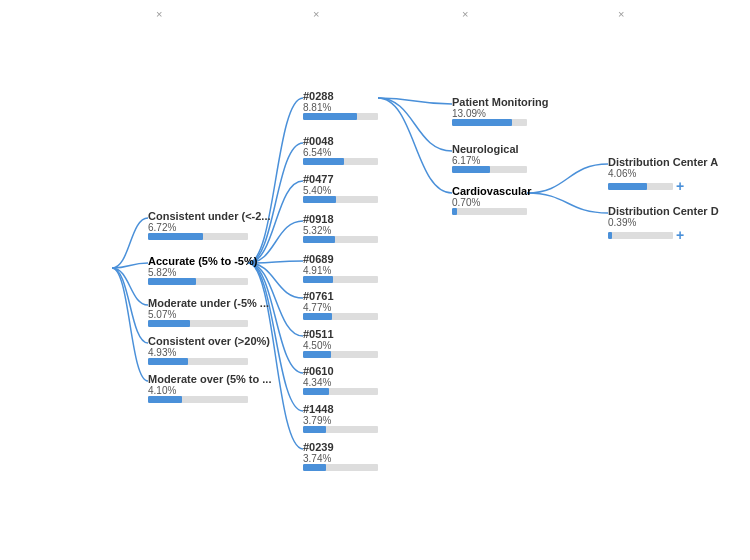 The image size is (750, 560). I want to click on node-value: 3.79%, so click(340, 420).